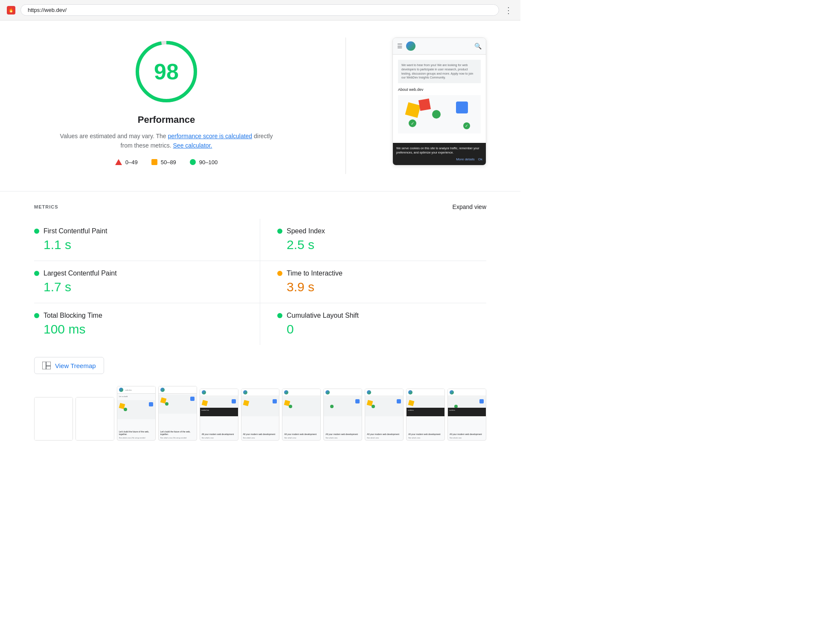 This screenshot has height=644, width=819. What do you see at coordinates (260, 282) in the screenshot?
I see `metrics-grid: First Contentful Paint 1.1 s Speed Index…` at bounding box center [260, 282].